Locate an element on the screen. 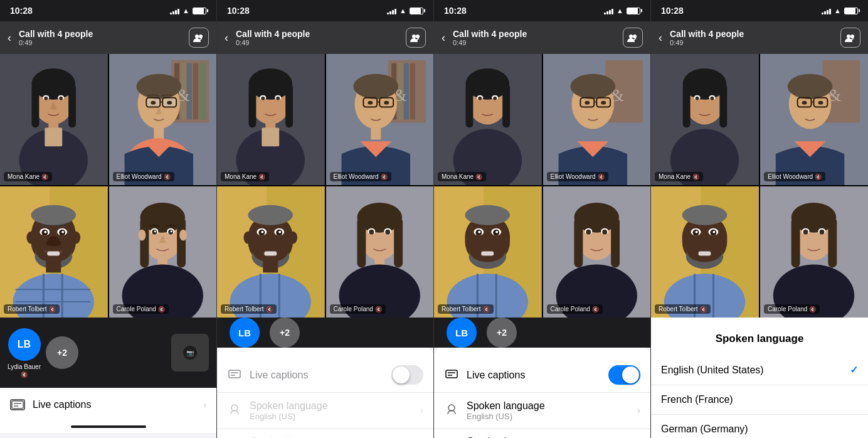 The height and width of the screenshot is (438, 868). label-mona-1: Mona Kane 🔇 is located at coordinates (28, 177).